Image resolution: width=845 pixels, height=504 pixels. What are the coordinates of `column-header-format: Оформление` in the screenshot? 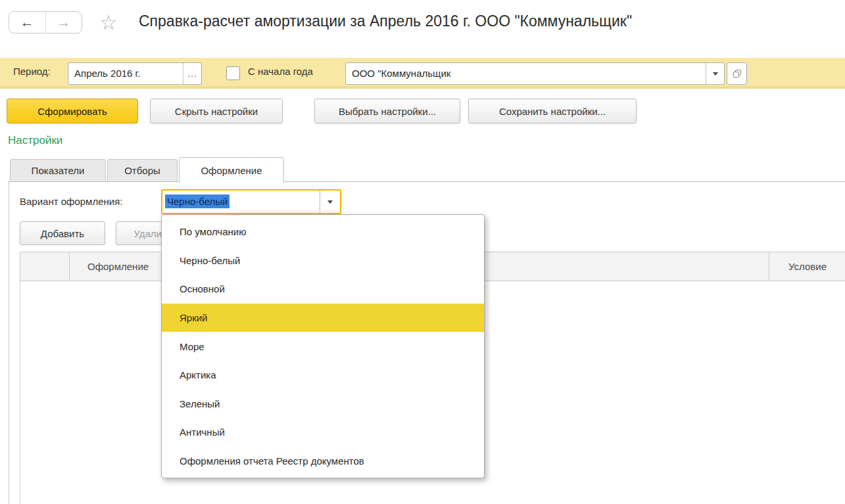 It's located at (118, 267).